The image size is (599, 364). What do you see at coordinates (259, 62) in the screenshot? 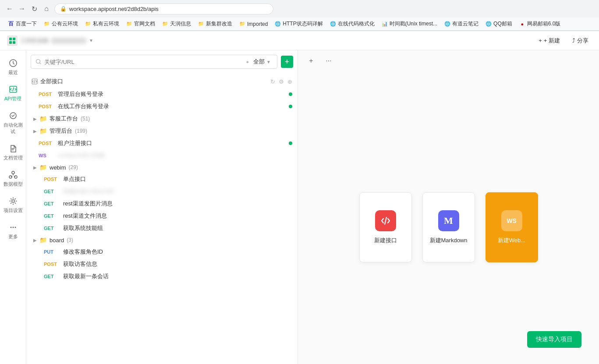
I see `filter-label: 全部` at bounding box center [259, 62].